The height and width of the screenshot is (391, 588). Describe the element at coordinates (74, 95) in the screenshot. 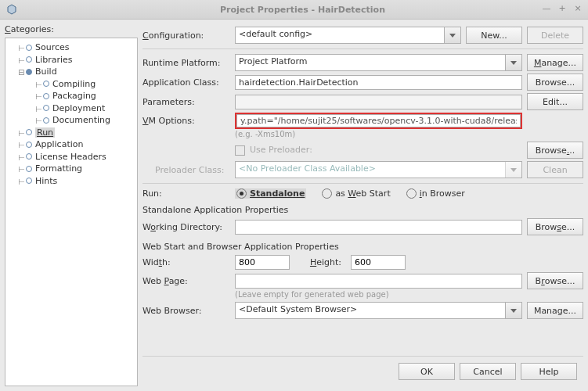

I see `tree-label: Packaging` at that location.